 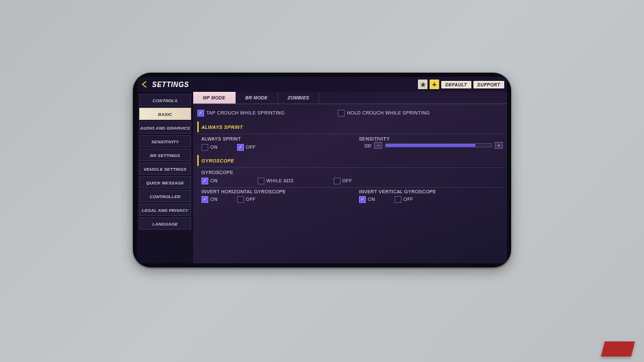 I want to click on sidebar-item-sensitivity: SENSITIVITY, so click(x=165, y=141).